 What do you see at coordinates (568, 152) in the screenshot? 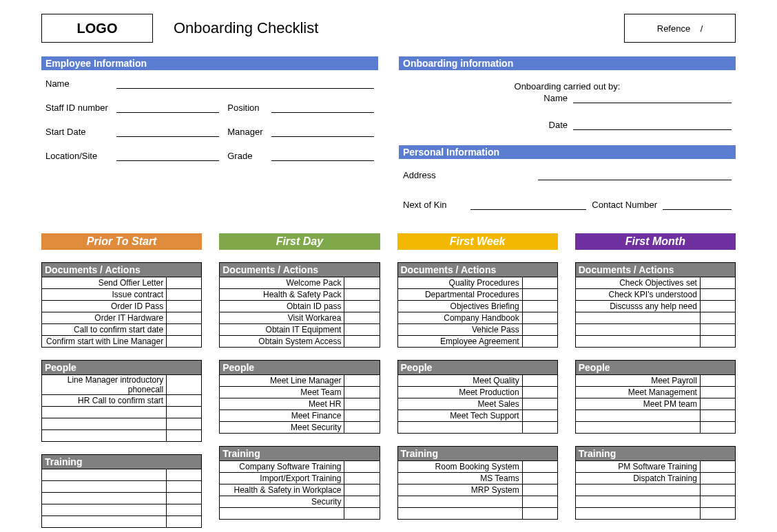
I see `personal-info-header: Personal Information` at bounding box center [568, 152].